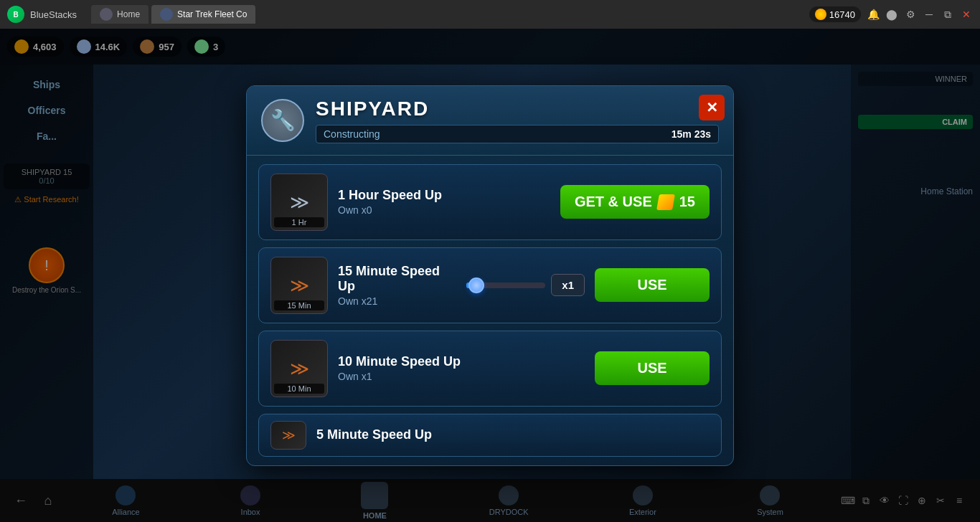 This screenshot has width=980, height=522. I want to click on constructing-time: 15m 23s, so click(692, 134).